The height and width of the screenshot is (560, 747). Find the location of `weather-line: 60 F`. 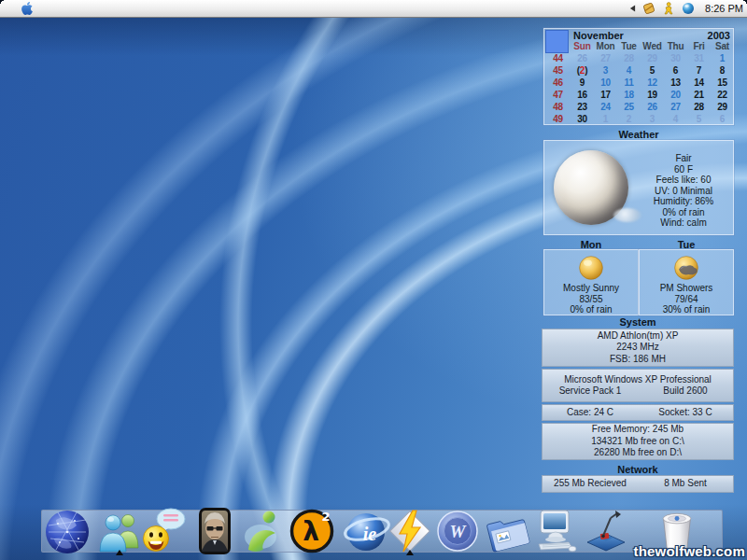

weather-line: 60 F is located at coordinates (684, 170).